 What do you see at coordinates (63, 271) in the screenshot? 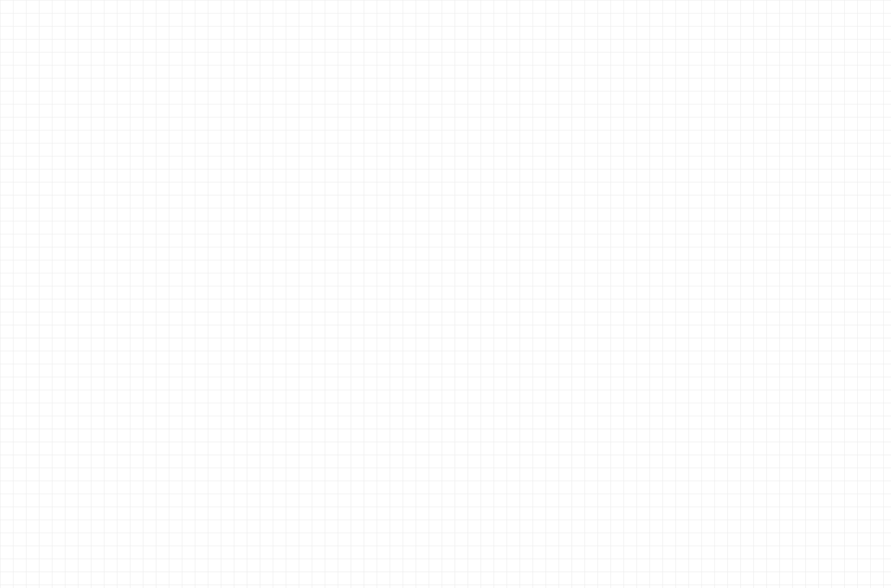
I see `node-torture` at bounding box center [63, 271].